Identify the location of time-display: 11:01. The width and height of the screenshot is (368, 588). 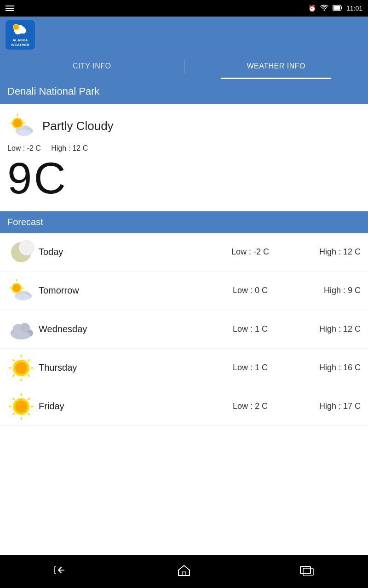
(354, 8).